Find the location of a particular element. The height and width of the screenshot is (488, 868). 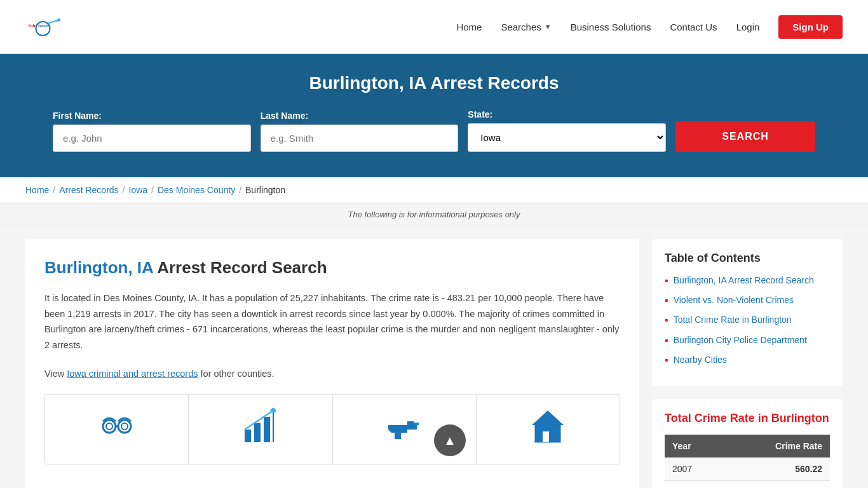

description-text: It is located in Des Moines County, IA. … is located at coordinates (332, 322).